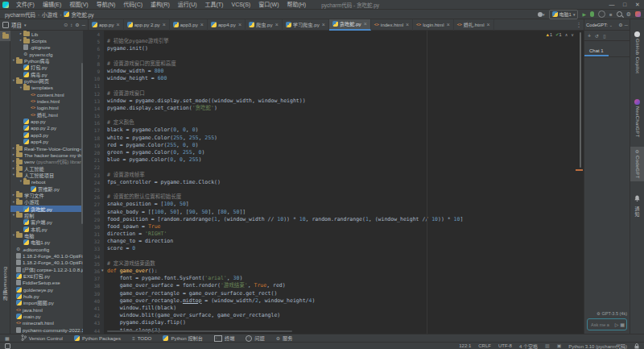  I want to click on menu-item: 重构(R), so click(160, 5).